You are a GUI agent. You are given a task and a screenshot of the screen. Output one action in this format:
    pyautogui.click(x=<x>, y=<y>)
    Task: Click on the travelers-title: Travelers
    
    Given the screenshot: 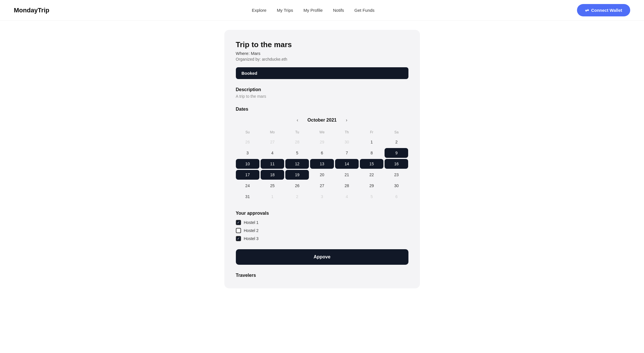 What is the action you would take?
    pyautogui.click(x=322, y=275)
    